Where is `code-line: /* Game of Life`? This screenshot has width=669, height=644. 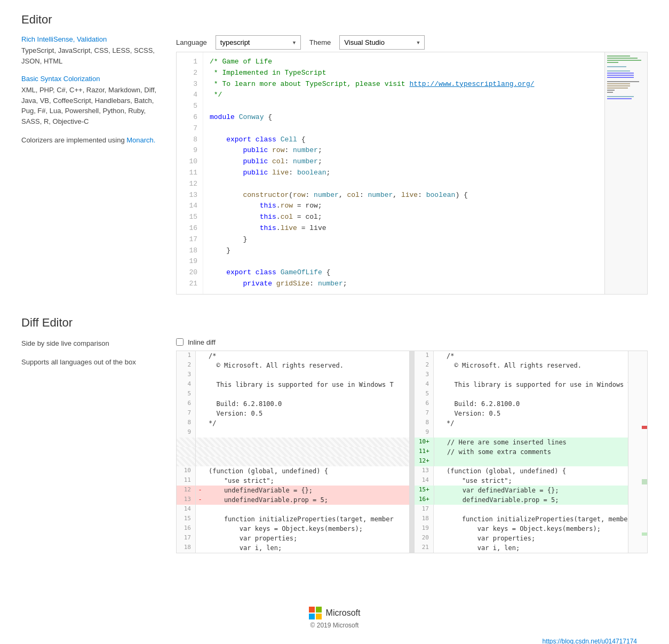 code-line: /* Game of Life is located at coordinates (404, 62).